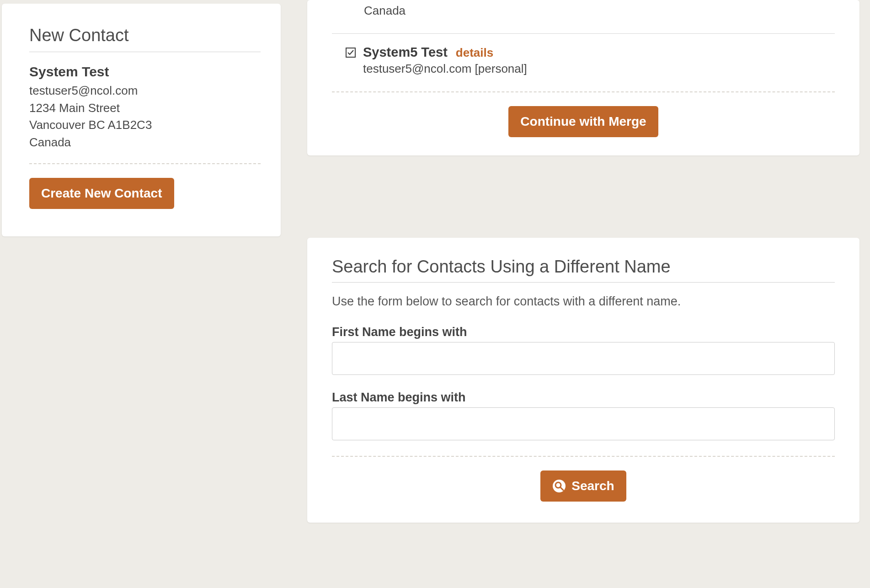 Image resolution: width=870 pixels, height=588 pixels. What do you see at coordinates (599, 11) in the screenshot?
I see `existing-contact-country: Canada` at bounding box center [599, 11].